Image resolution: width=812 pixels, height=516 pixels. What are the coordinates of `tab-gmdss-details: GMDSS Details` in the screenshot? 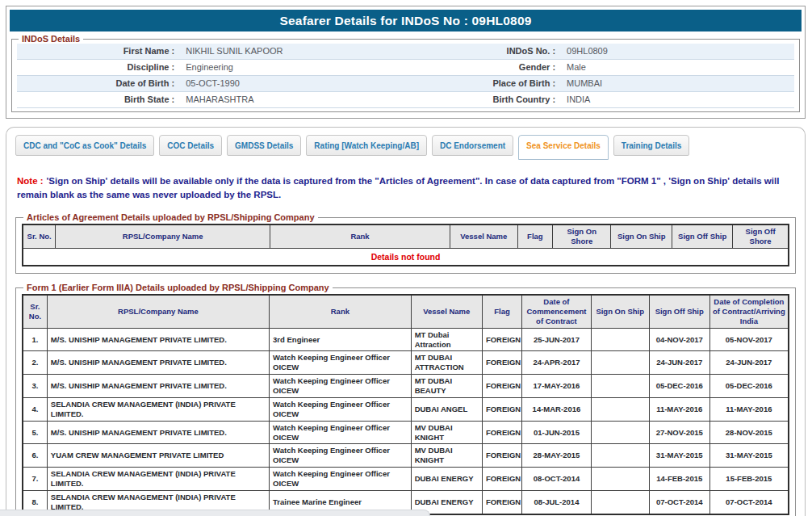 It's located at (264, 145).